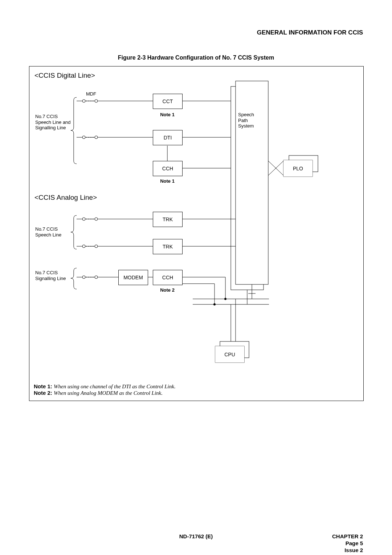 The width and height of the screenshot is (392, 555). Describe the element at coordinates (196, 536) in the screenshot. I see `footer-doc: ND-71762 (E)` at that location.